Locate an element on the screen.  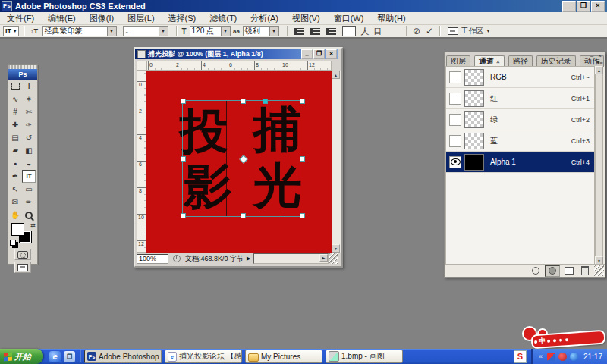
channel-row-alpha1: Alpha 1 Ctrl+4 is located at coordinates (521, 162).